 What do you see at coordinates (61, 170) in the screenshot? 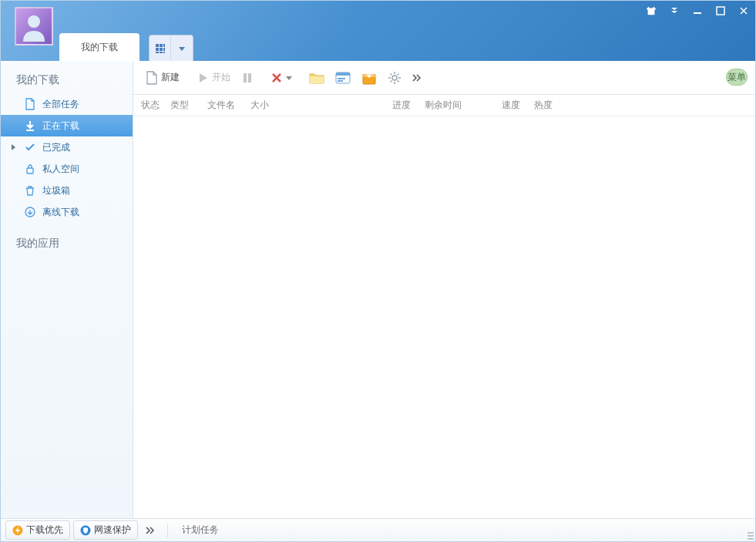
I see `sidebar-item-label: 私人空间` at bounding box center [61, 170].